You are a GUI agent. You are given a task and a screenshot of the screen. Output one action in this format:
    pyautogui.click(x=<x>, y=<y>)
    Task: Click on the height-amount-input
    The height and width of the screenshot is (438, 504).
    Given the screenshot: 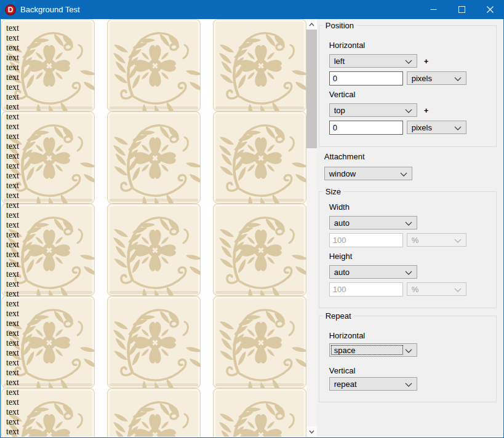 What is the action you would take?
    pyautogui.click(x=366, y=289)
    